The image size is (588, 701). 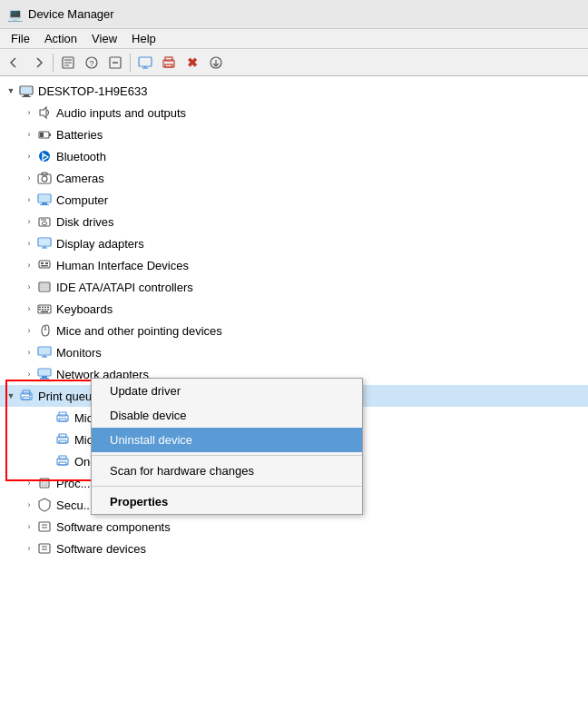 I want to click on printer2-icon, so click(x=63, y=439).